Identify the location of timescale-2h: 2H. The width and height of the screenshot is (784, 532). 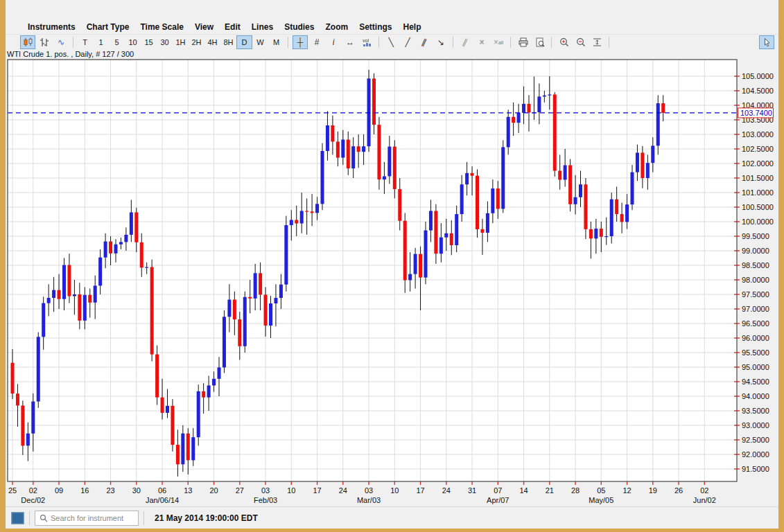
(197, 42).